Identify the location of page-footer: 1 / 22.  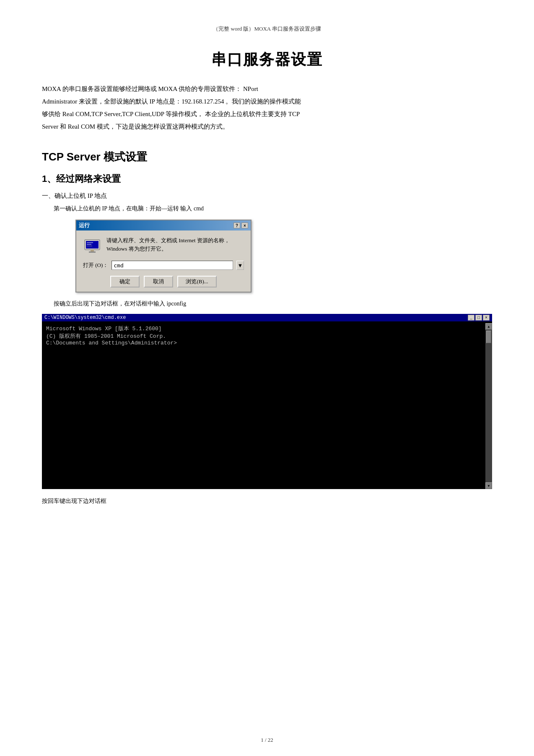
(267, 740).